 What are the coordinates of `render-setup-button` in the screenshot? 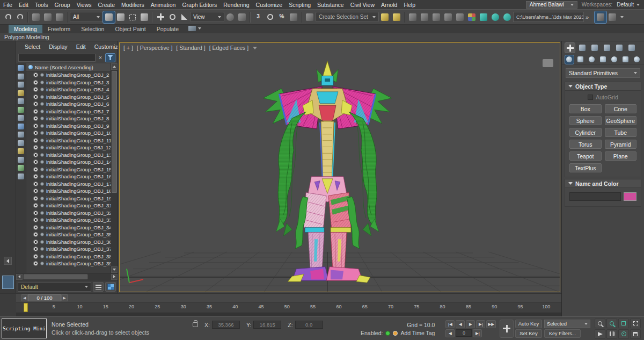 It's located at (484, 17).